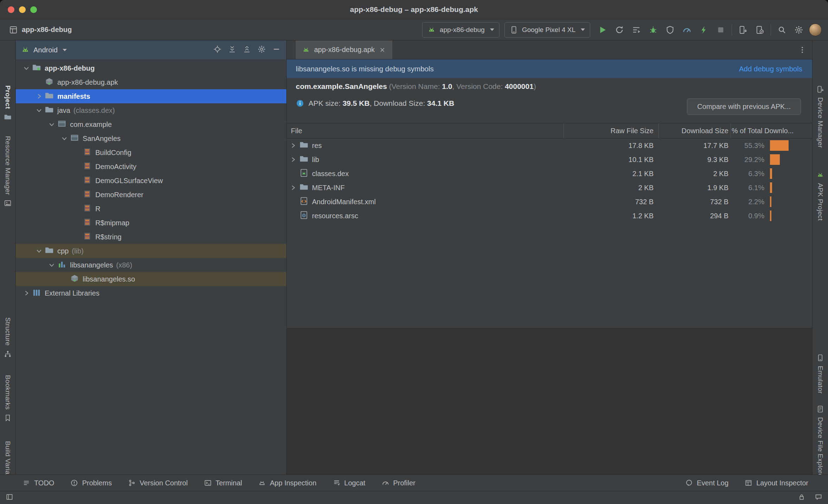 This screenshot has width=828, height=504. What do you see at coordinates (151, 265) in the screenshot?
I see `tree-item-libsanangeles: libsanangeles(x86)` at bounding box center [151, 265].